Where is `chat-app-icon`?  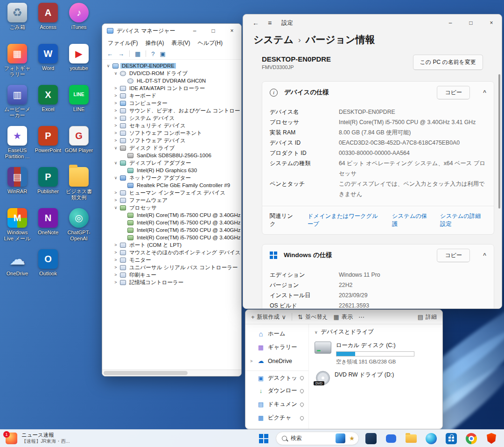
chat-app-icon is located at coordinates (391, 439).